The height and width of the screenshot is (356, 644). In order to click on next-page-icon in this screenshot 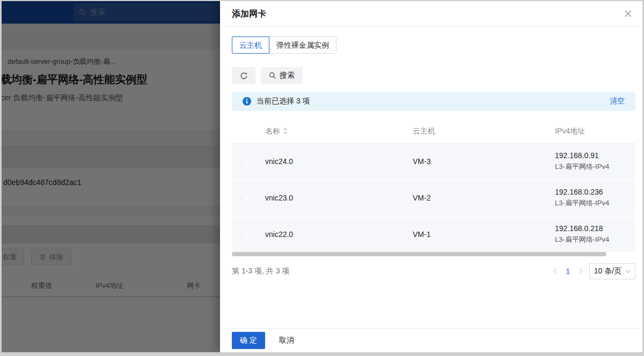, I will do `click(581, 271)`.